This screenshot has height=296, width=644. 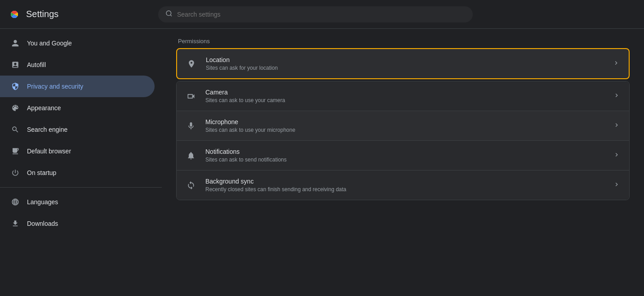 I want to click on permission-title-notifications: Notifications, so click(x=404, y=152).